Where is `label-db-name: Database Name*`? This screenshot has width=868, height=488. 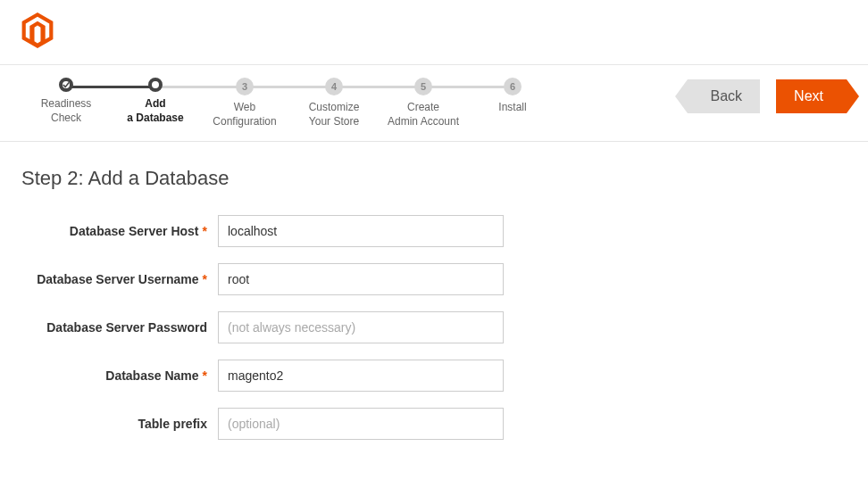 label-db-name: Database Name* is located at coordinates (120, 376).